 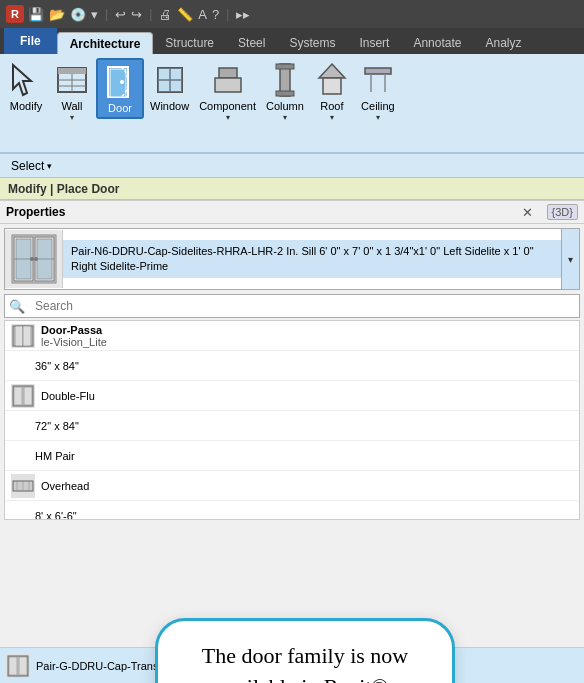 What do you see at coordinates (312, 43) in the screenshot?
I see `tab-systems: Systems` at bounding box center [312, 43].